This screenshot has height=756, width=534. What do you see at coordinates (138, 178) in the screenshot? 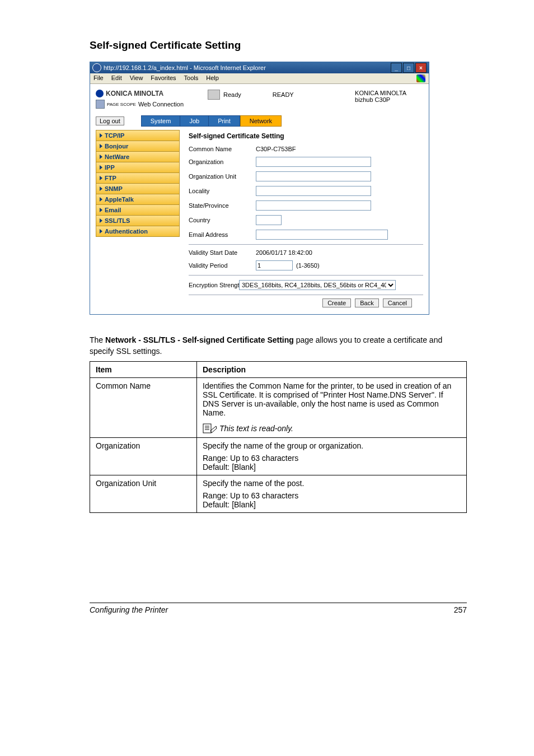
I see `sidebar-item-ftp: FTP` at bounding box center [138, 178].